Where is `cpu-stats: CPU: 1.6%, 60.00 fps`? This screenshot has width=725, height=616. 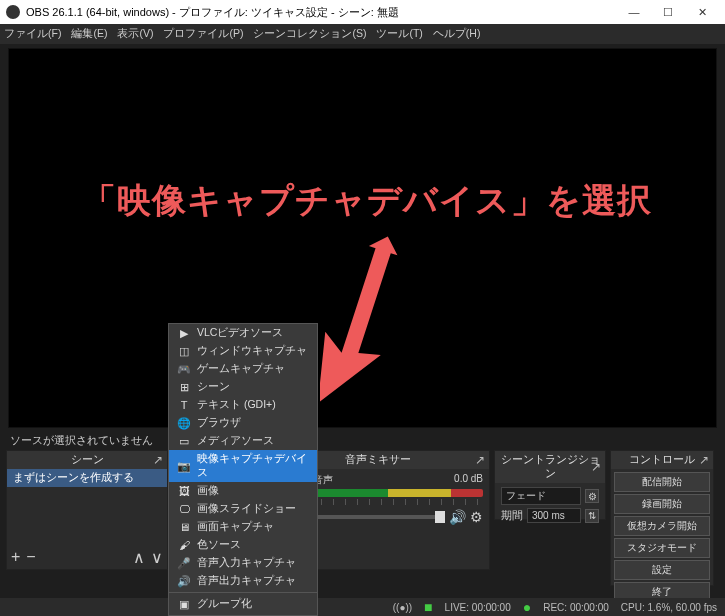
cpu-stats: CPU: 1.6%, 60.00 fps is located at coordinates (669, 608).